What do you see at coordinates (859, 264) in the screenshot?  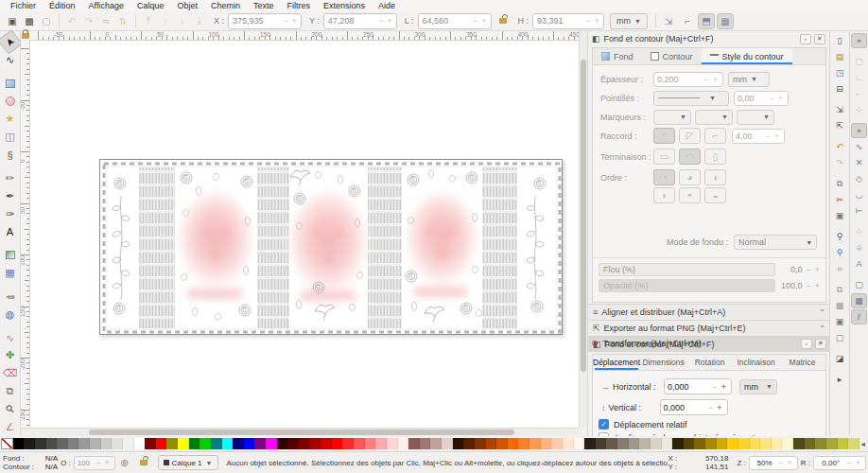 I see `snap-text-baseline-button: A` at bounding box center [859, 264].